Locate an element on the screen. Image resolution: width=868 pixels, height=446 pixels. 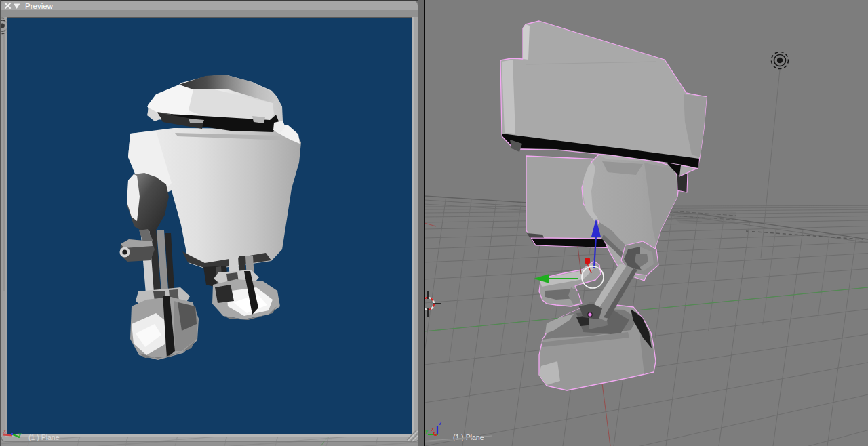
svg-text: y is located at coordinates (20, 434).